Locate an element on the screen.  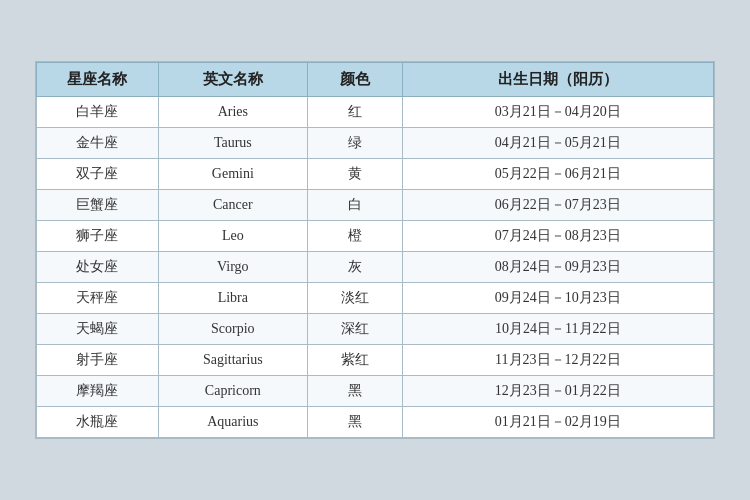
cell-english: Leo is located at coordinates (232, 236).